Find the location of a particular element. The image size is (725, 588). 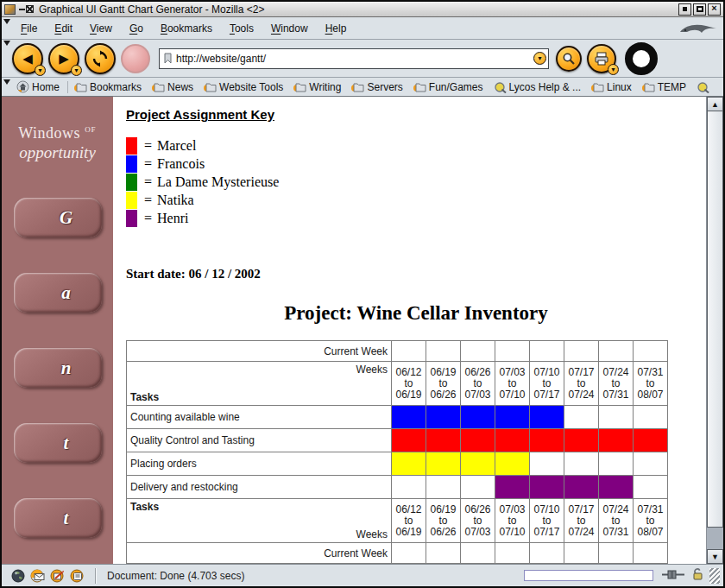

minimize-button is located at coordinates (685, 9).